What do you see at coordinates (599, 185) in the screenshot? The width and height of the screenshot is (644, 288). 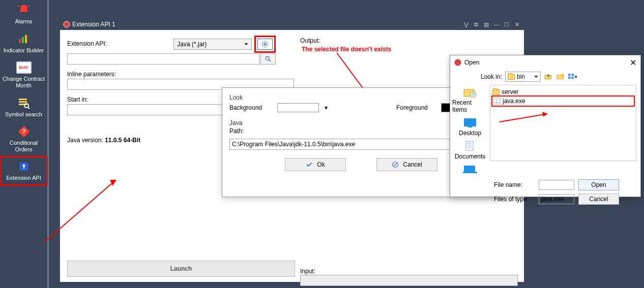 I see `open-button: Open` at bounding box center [599, 185].